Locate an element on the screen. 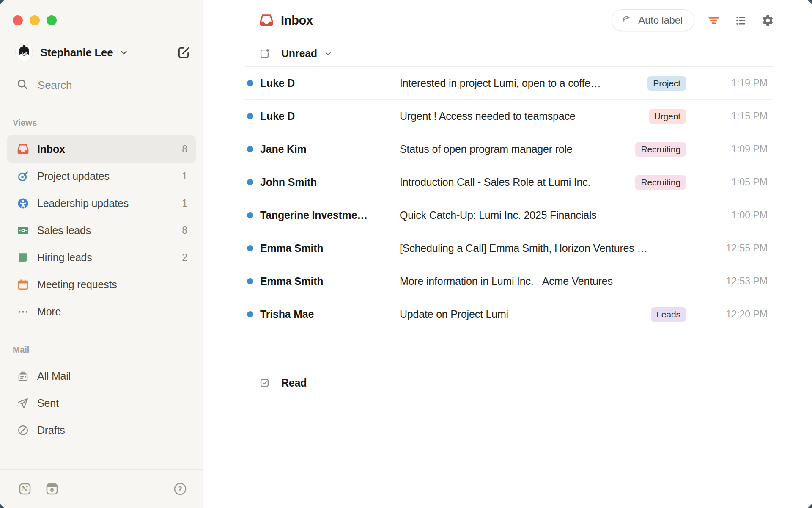 This screenshot has width=812, height=508. pencil-circle-icon is located at coordinates (23, 430).